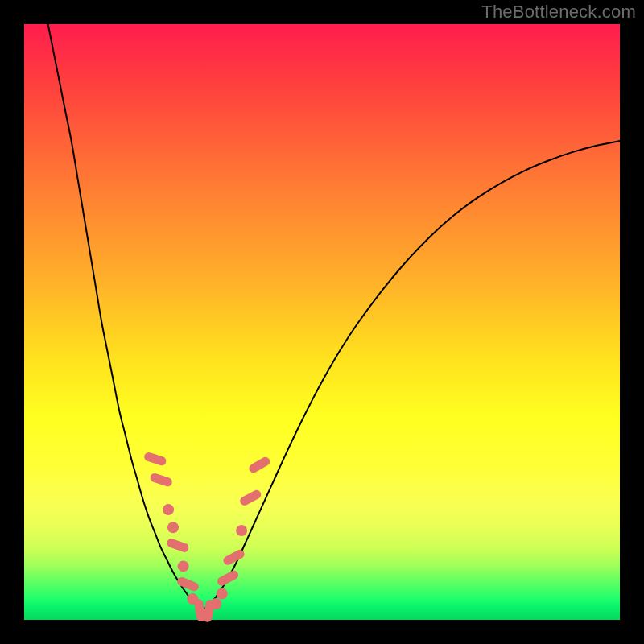 Image resolution: width=644 pixels, height=644 pixels. What do you see at coordinates (559, 12) in the screenshot?
I see `watermark-text: TheBottleneck.com` at bounding box center [559, 12].